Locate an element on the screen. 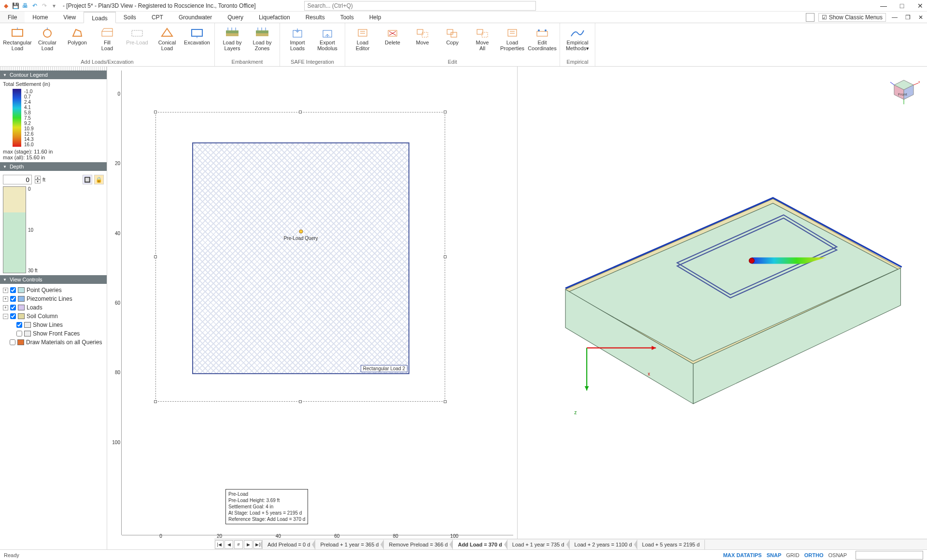 The width and height of the screenshot is (927, 560). tab-liquefaction: Liquefaction is located at coordinates (274, 17).